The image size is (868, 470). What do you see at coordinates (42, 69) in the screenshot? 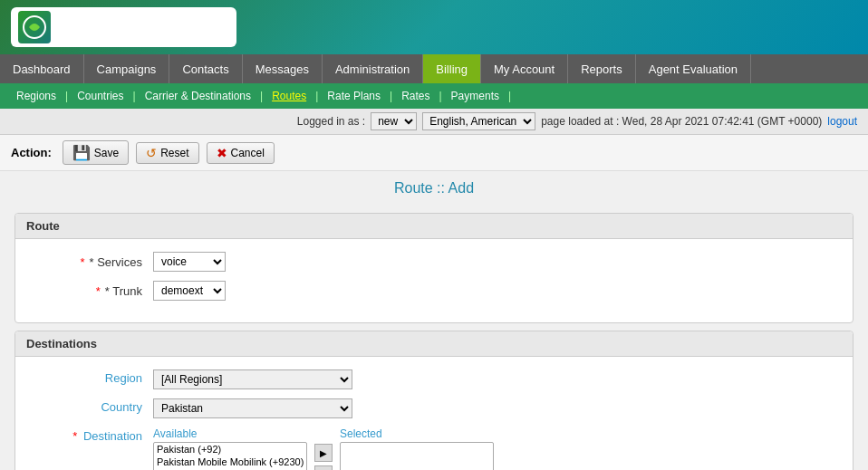
I see `nav-dashboard: Dashboard` at bounding box center [42, 69].